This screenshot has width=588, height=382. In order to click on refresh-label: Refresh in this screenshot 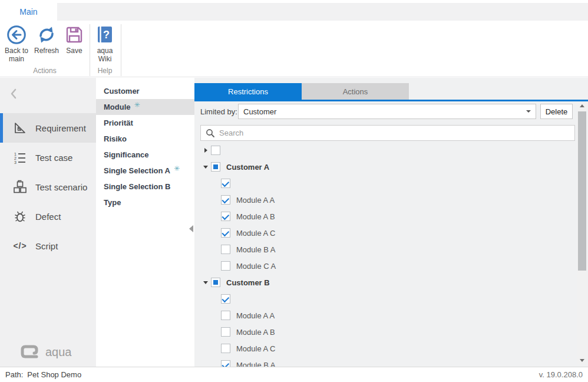, I will do `click(47, 51)`.